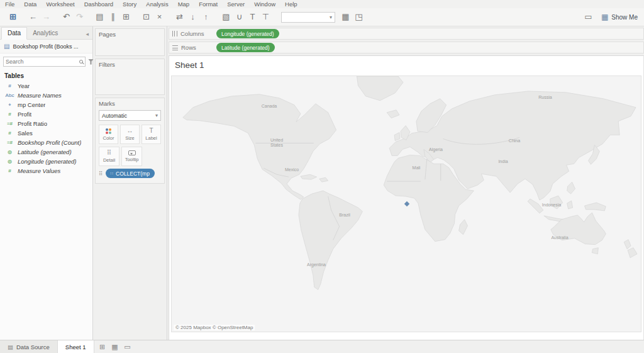 This screenshot has width=644, height=353. Describe the element at coordinates (146, 17) in the screenshot. I see `duplicate-sheet-icon: ⊡` at that location.